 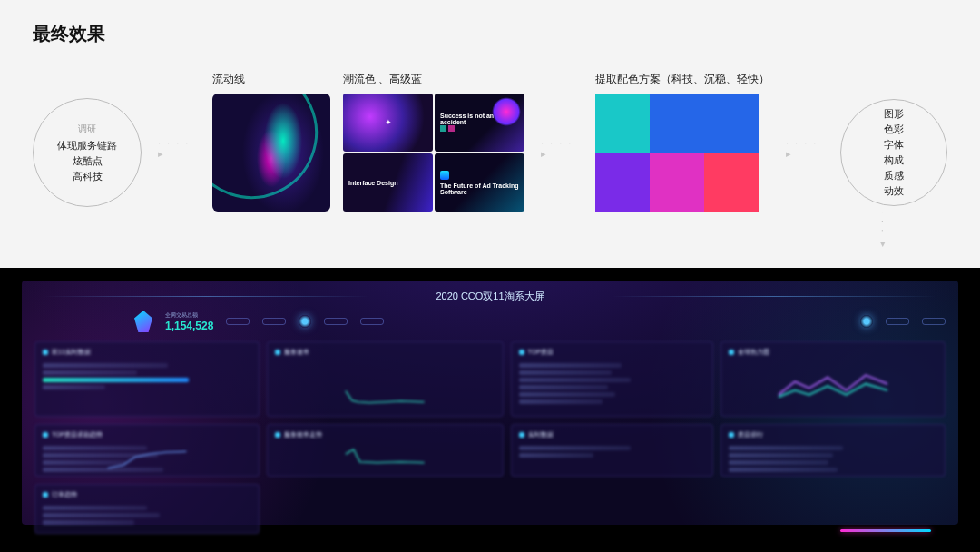 What do you see at coordinates (87, 142) in the screenshot?
I see `flow-col-research: 调研 体现服务链路 炫酷点 高科技` at bounding box center [87, 142].